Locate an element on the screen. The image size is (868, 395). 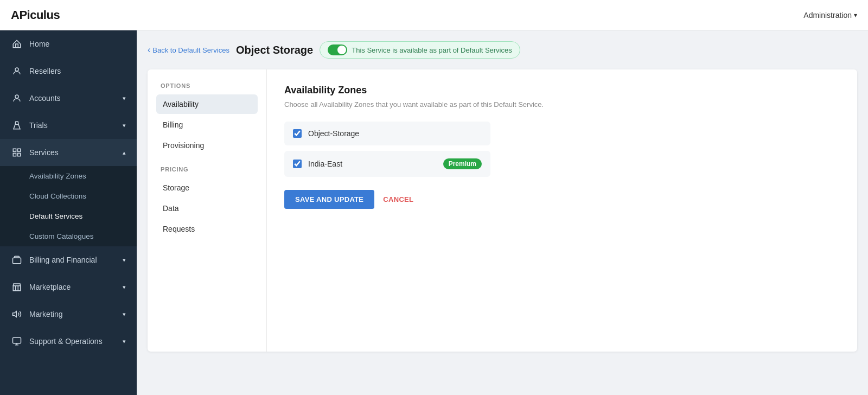
marketplace-chevron: ▾ is located at coordinates (124, 288).